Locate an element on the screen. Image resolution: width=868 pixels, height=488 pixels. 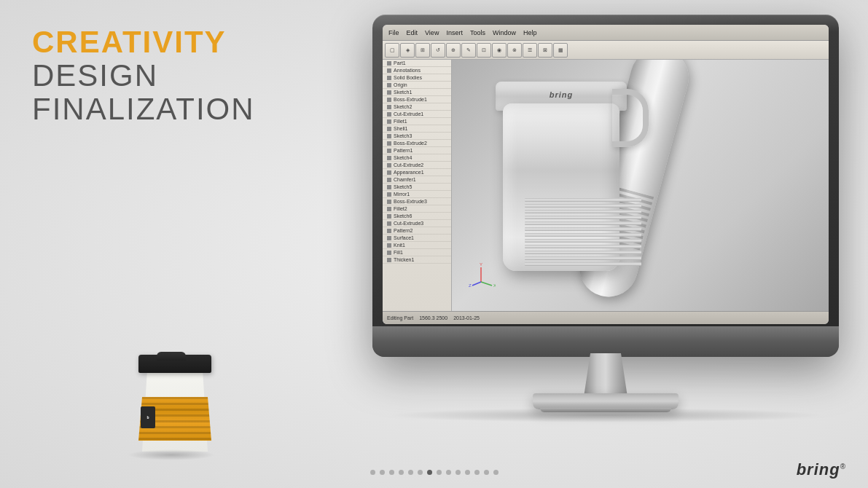
tree-item-16: Appearance1 is located at coordinates (417, 173).